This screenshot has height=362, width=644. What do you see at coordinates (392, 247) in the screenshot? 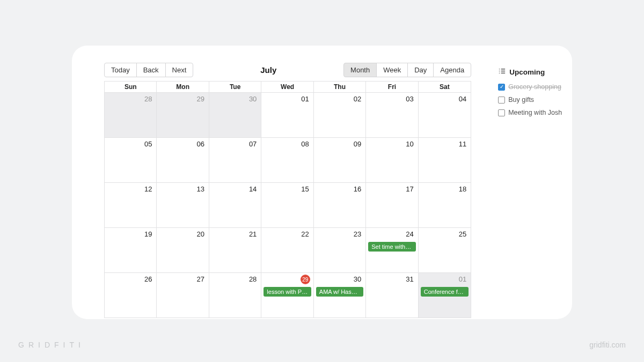
I see `calendar-event: Set time with Li…` at bounding box center [392, 247].